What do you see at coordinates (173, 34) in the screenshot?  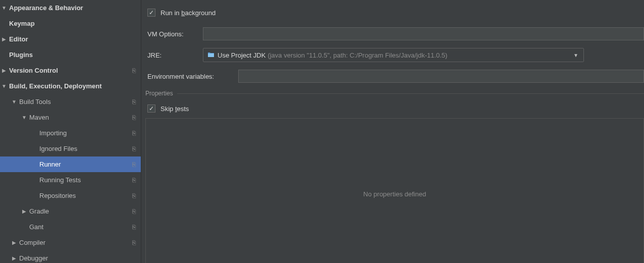 I see `vm-options-label: VM Options:` at bounding box center [173, 34].